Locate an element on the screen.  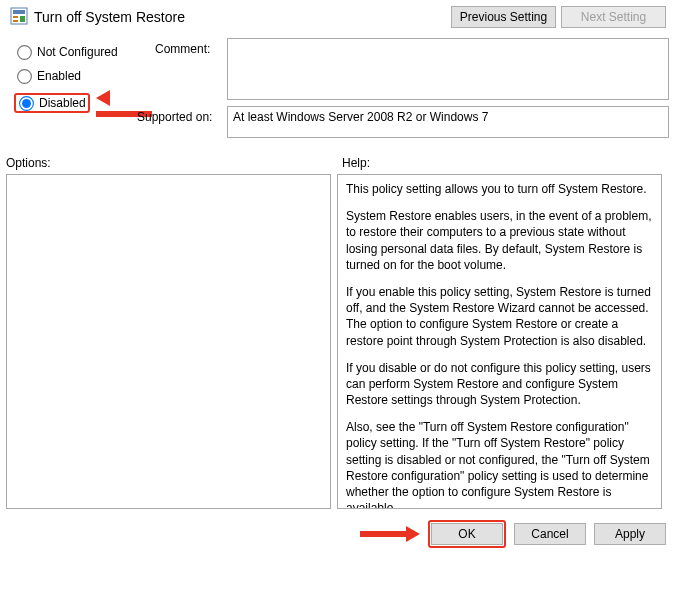
apply-button: Apply is located at coordinates (630, 534).